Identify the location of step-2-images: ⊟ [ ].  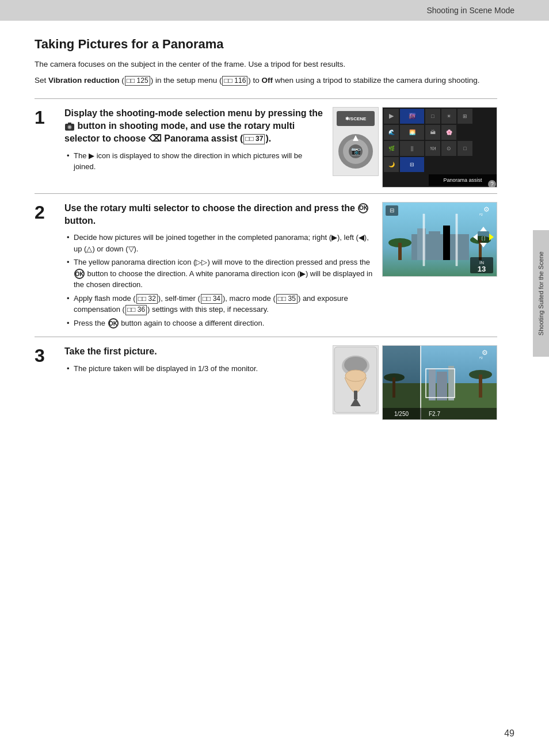
(440, 239).